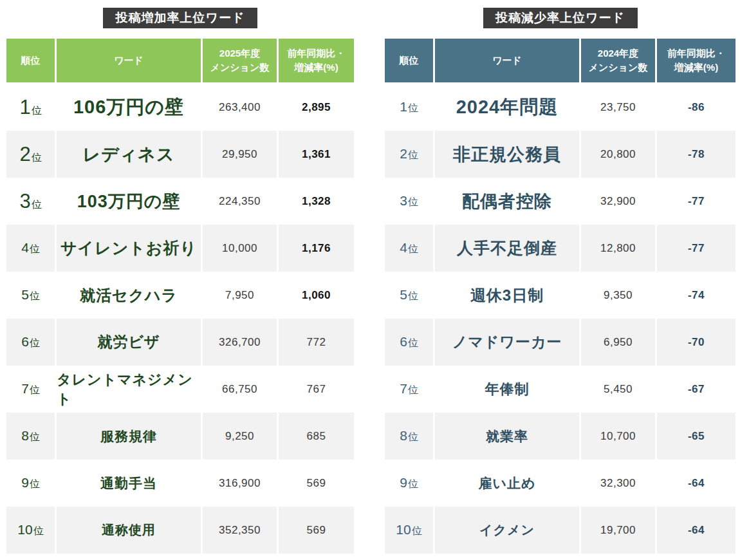  I want to click on rate-value: -67, so click(696, 389).